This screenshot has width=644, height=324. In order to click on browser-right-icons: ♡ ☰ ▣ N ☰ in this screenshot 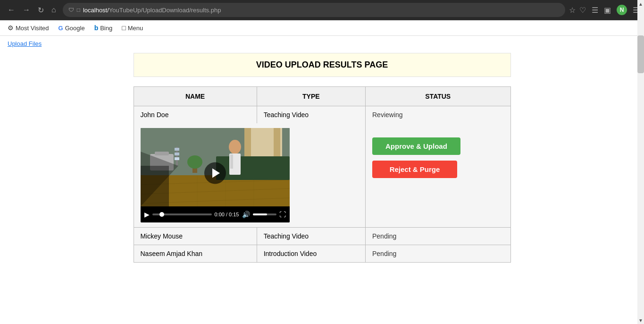, I will do `click(610, 10)`.